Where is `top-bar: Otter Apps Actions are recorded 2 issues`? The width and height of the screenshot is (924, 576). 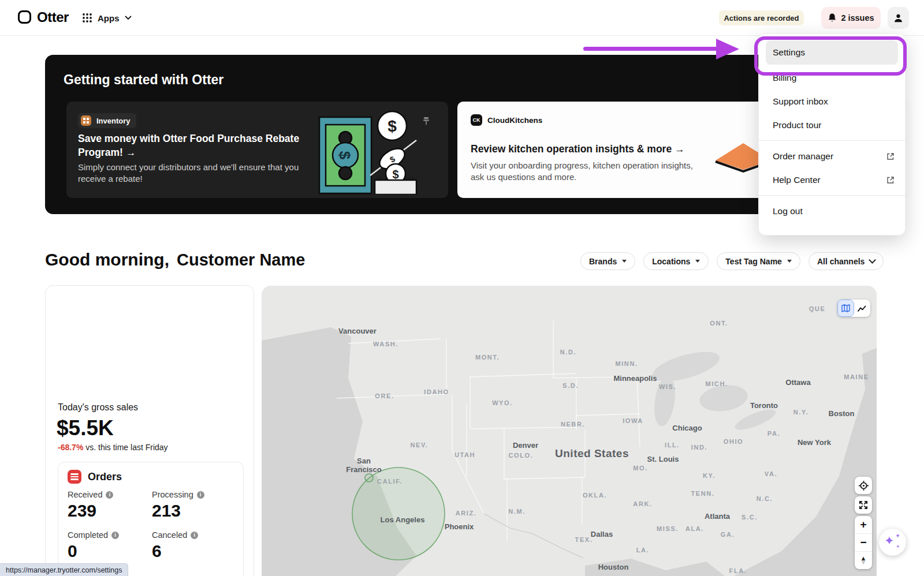 top-bar: Otter Apps Actions are recorded 2 issues is located at coordinates (462, 18).